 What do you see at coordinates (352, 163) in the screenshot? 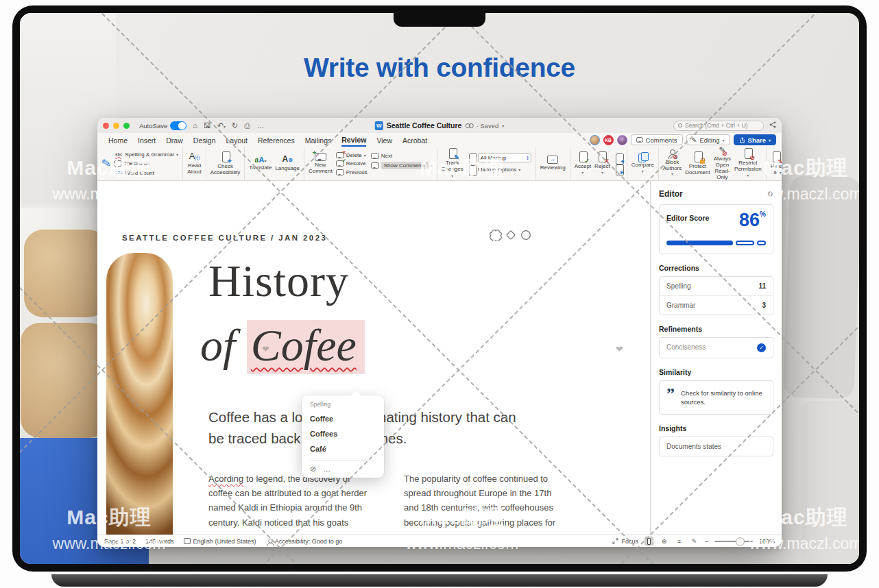
I see `resolve-comment-button: ✓ Resolve` at bounding box center [352, 163].